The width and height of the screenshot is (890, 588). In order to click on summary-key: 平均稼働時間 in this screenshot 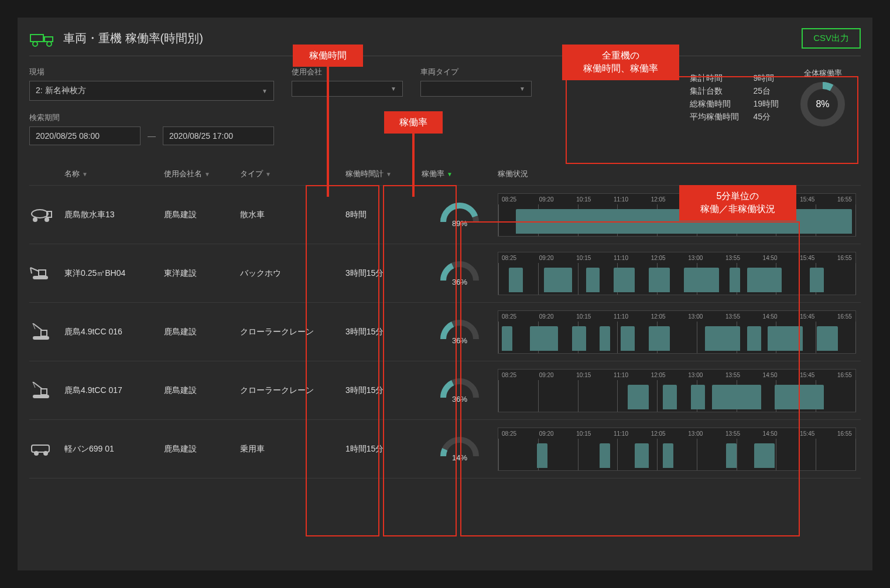, I will do `click(714, 117)`.